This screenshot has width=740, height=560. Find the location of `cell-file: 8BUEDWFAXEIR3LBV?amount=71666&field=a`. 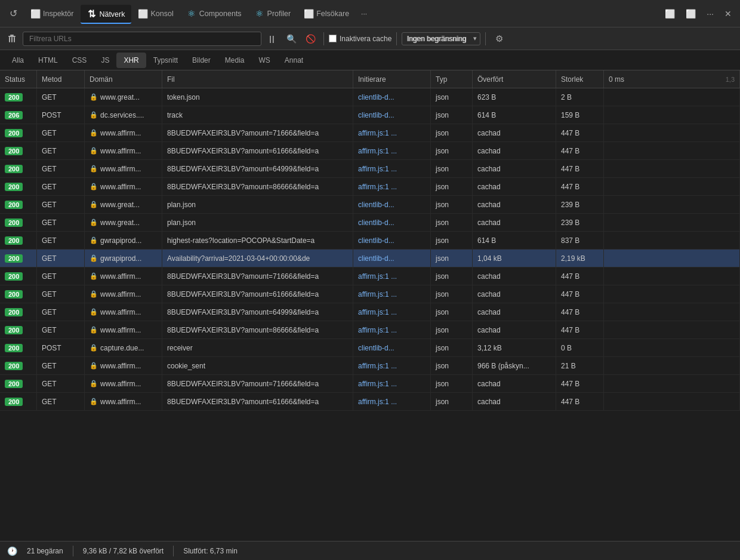

cell-file: 8BUEDWFAXEIR3LBV?amount=71666&field=a is located at coordinates (258, 383).